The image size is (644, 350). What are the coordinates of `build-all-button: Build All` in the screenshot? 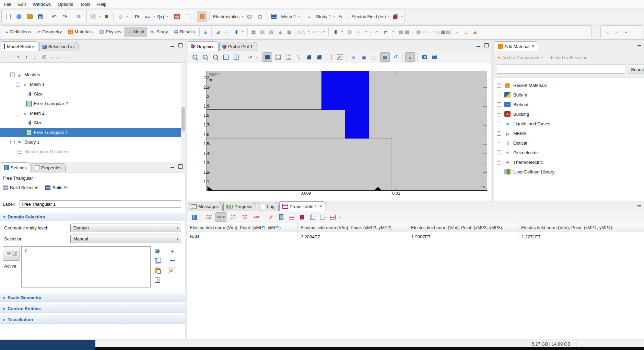 It's located at (57, 188).